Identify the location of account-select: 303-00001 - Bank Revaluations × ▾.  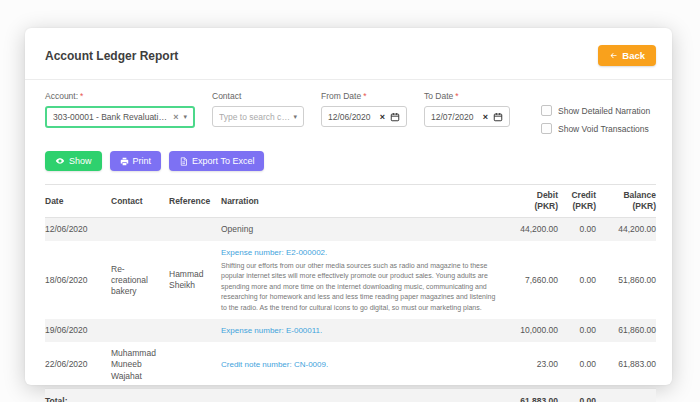
(120, 117).